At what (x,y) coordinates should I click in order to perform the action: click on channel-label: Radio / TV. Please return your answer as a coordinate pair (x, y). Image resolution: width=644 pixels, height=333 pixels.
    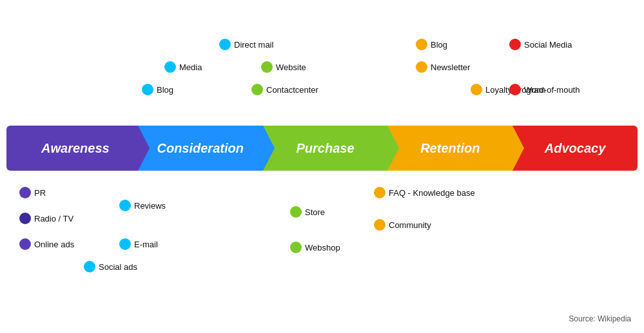
    Looking at the image, I should click on (46, 218).